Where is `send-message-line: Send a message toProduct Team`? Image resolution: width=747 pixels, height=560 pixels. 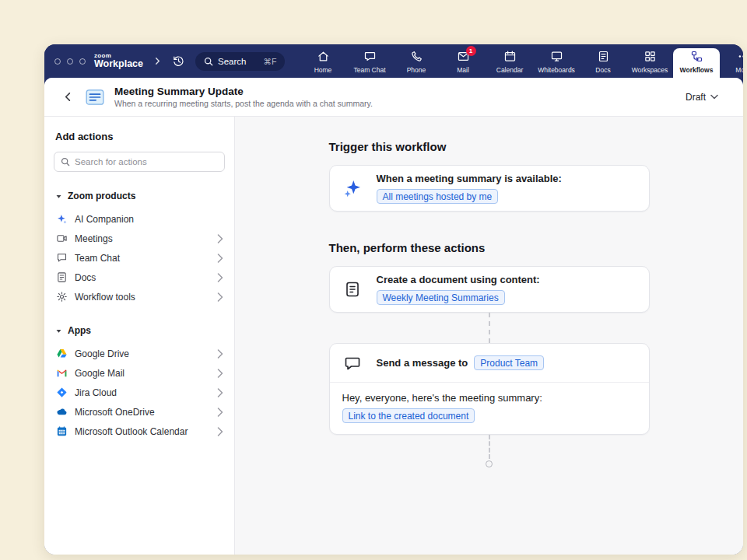 send-message-line: Send a message toProduct Team is located at coordinates (461, 363).